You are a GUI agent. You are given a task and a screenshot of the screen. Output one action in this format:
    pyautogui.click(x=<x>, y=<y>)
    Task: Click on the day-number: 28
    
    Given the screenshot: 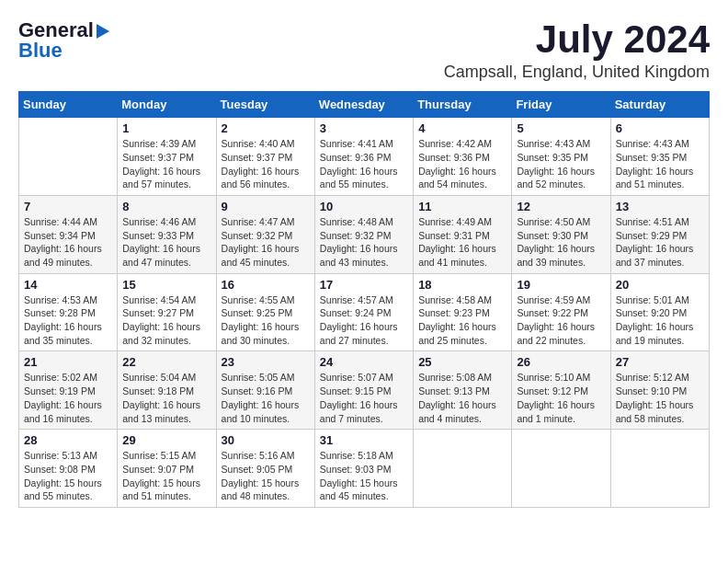 What is the action you would take?
    pyautogui.click(x=68, y=440)
    